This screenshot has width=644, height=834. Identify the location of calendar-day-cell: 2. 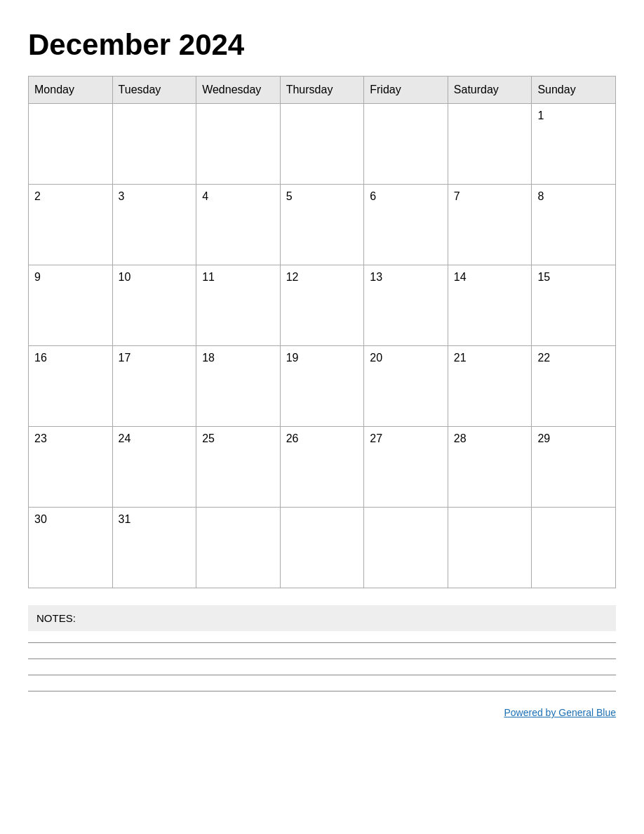
(71, 225).